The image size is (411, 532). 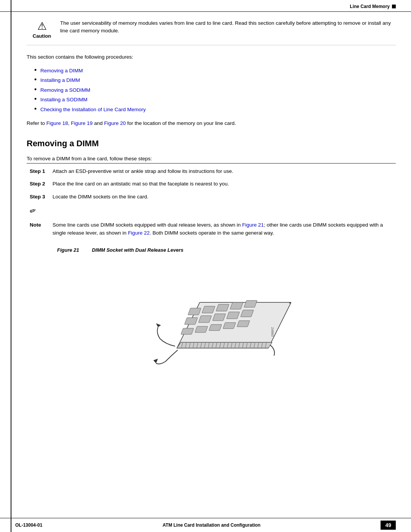 I want to click on note-text: Some line cards use DIMM sockets equippe…, so click(x=223, y=229).